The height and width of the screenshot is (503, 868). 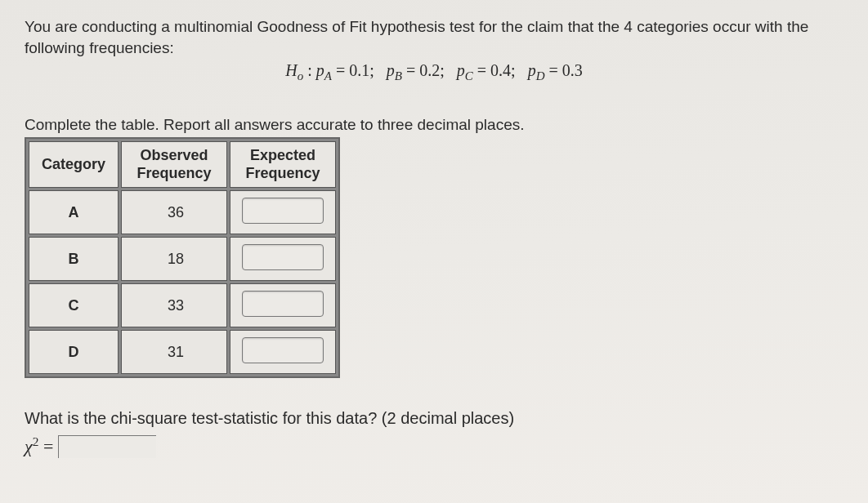 What do you see at coordinates (283, 212) in the screenshot?
I see `cell-expected-a` at bounding box center [283, 212].